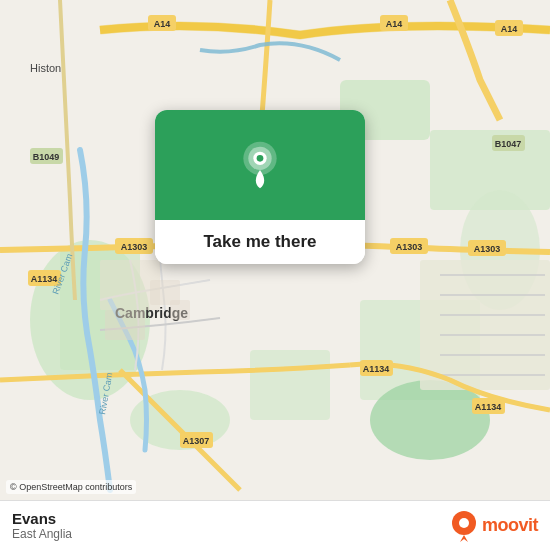  What do you see at coordinates (494, 526) in the screenshot?
I see `moovit-logo: moovit` at bounding box center [494, 526].